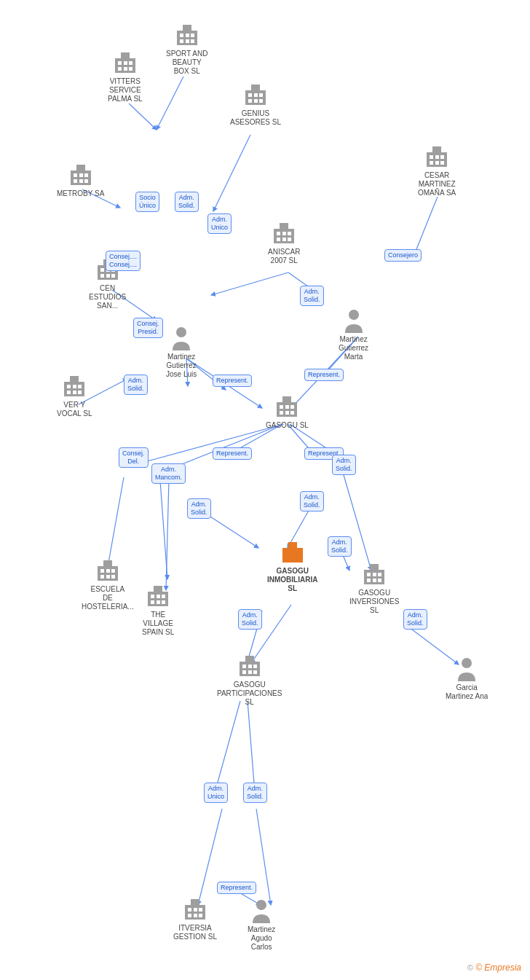  What do you see at coordinates (186, 63) in the screenshot?
I see `node-label: SPORT AND BEAUTY BOX SL` at bounding box center [186, 63].